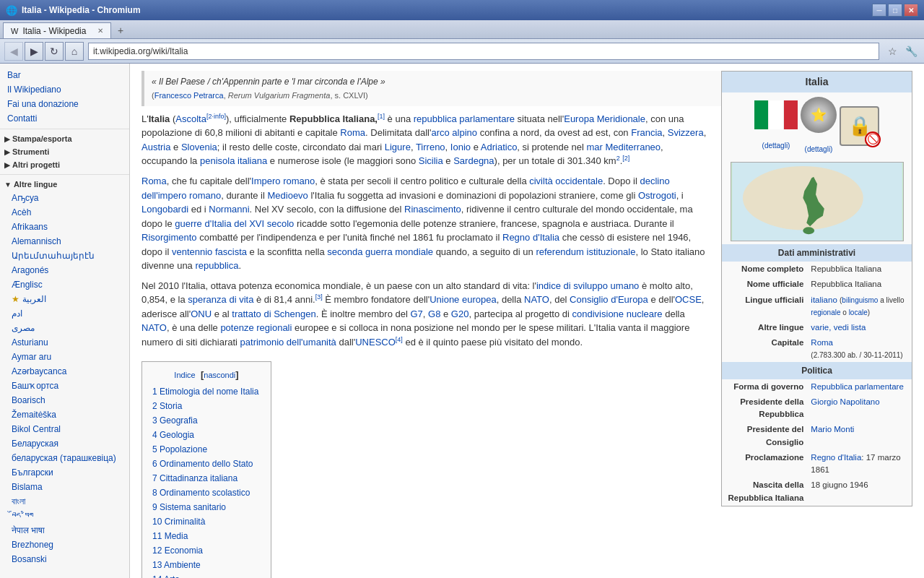 Image resolution: width=924 pixels, height=578 pixels. I want to click on sidebar-lang-aceh: Acèh, so click(65, 212).